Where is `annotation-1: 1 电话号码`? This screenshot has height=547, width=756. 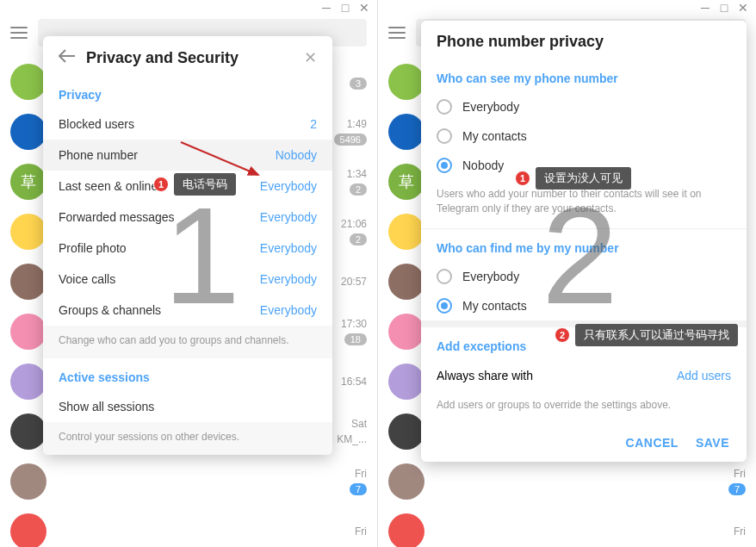
annotation-1: 1 电话号码 is located at coordinates (195, 184).